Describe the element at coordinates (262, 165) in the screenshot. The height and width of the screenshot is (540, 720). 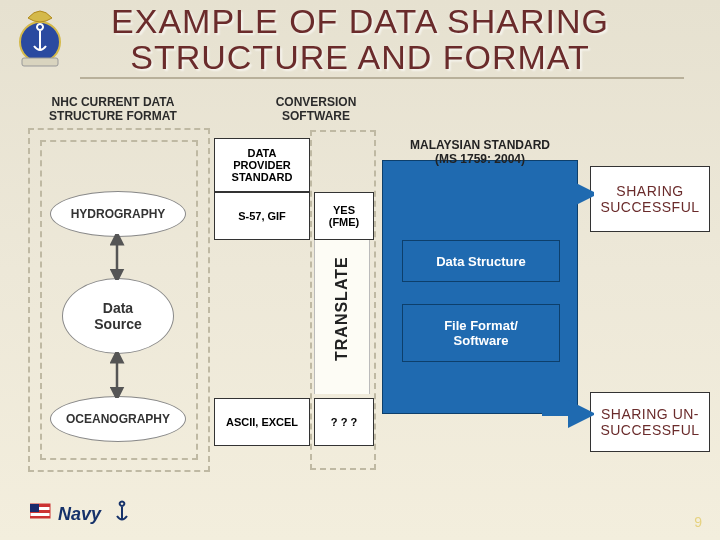
I see `provider-standard-header: DATA PROVIDER STANDARD` at that location.